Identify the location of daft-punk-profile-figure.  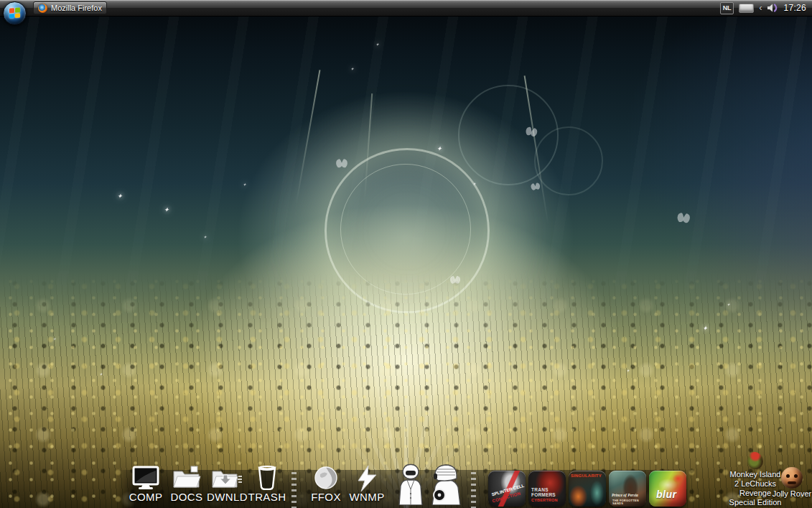
(447, 486).